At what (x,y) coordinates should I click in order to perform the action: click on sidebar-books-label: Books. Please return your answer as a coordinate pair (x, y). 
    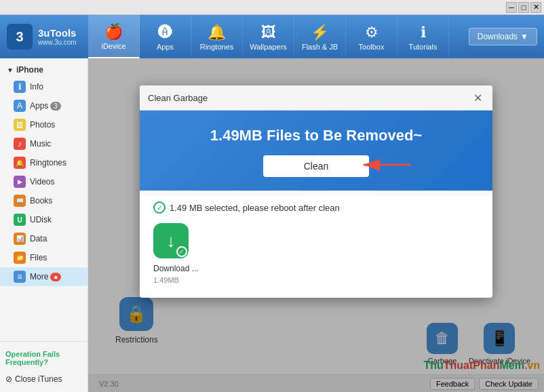
    Looking at the image, I should click on (41, 201).